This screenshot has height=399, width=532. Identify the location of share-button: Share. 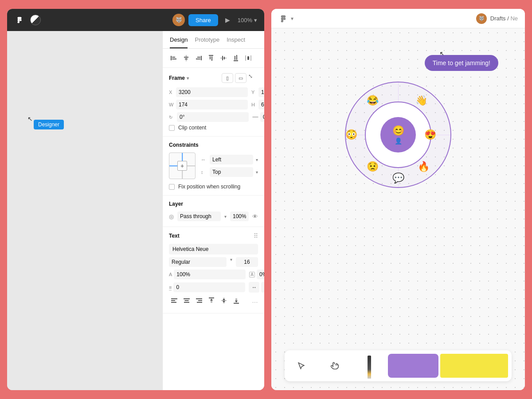
(203, 20).